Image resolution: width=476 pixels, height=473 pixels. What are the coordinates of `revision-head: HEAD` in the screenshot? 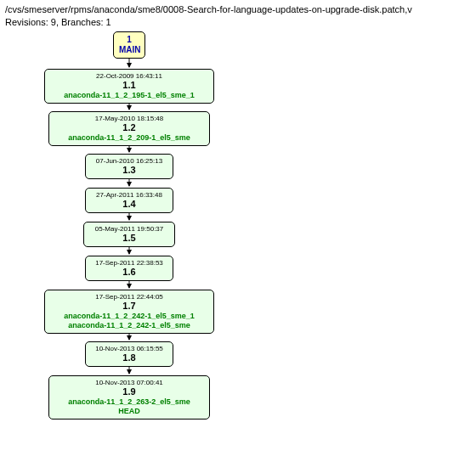 It's located at (129, 411).